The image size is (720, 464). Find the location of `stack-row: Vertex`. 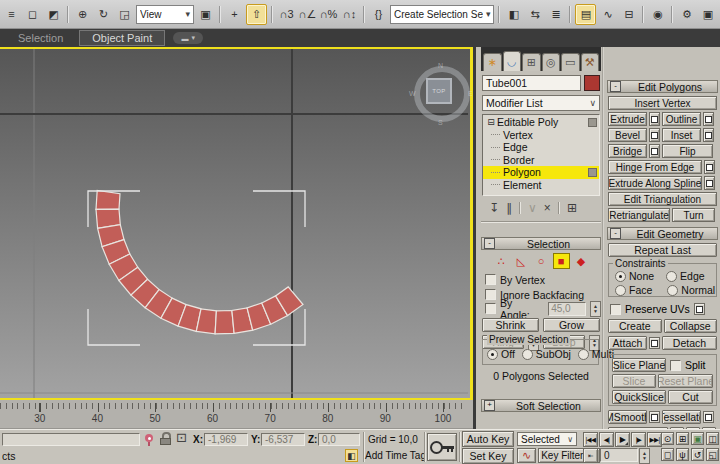

stack-row: Vertex is located at coordinates (541, 136).